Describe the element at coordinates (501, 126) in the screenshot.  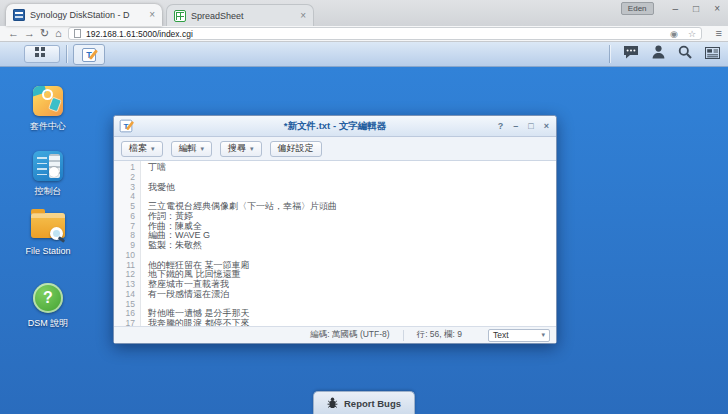
I see `window-help-icon: ?` at that location.